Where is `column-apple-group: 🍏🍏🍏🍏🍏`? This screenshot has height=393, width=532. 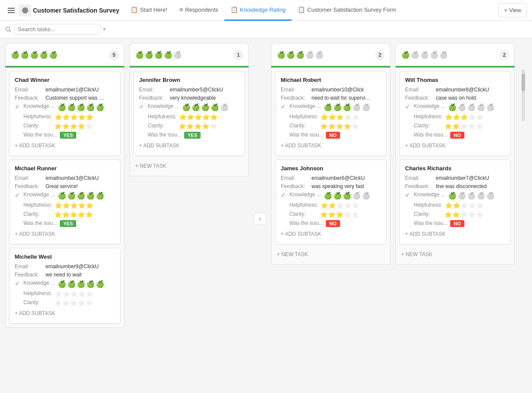
column-apple-group: 🍏🍏🍏🍏🍏 is located at coordinates (159, 55).